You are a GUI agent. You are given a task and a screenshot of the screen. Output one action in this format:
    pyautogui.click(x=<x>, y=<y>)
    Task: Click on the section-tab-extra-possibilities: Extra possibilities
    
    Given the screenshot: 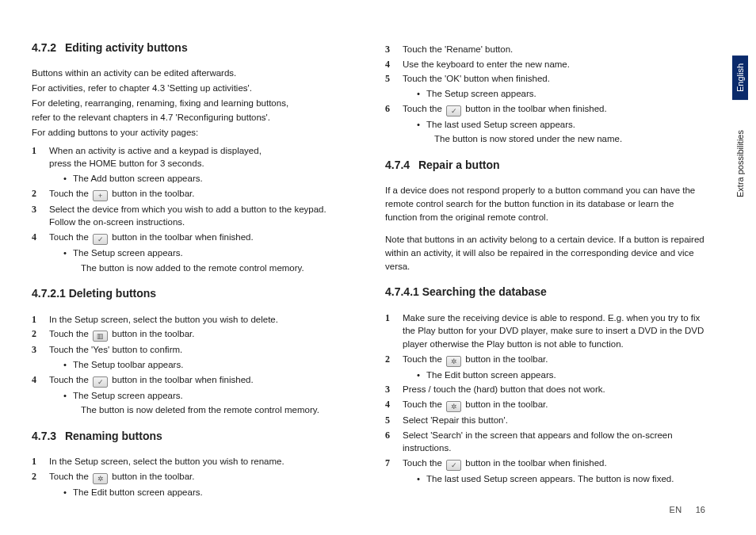 What is the action you would take?
    pyautogui.click(x=740, y=163)
    